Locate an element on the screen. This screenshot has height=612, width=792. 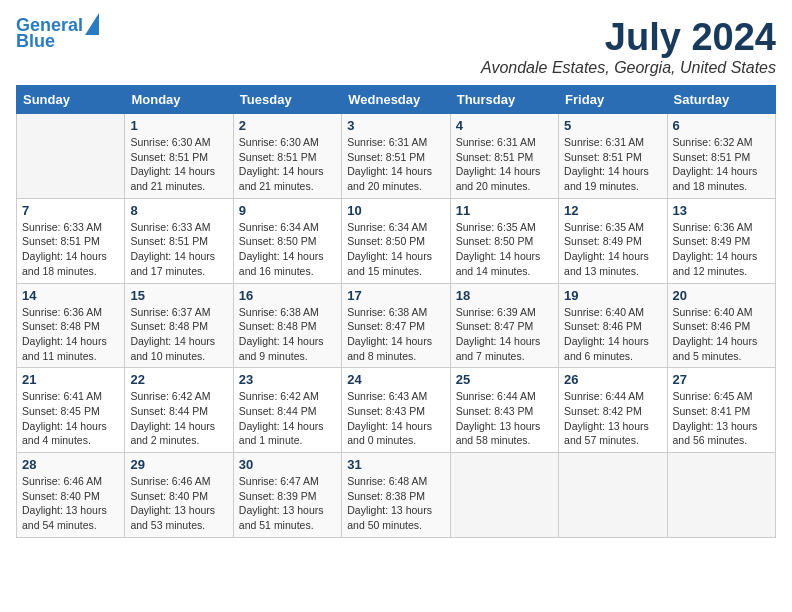
day-number: 15 is located at coordinates (178, 296).